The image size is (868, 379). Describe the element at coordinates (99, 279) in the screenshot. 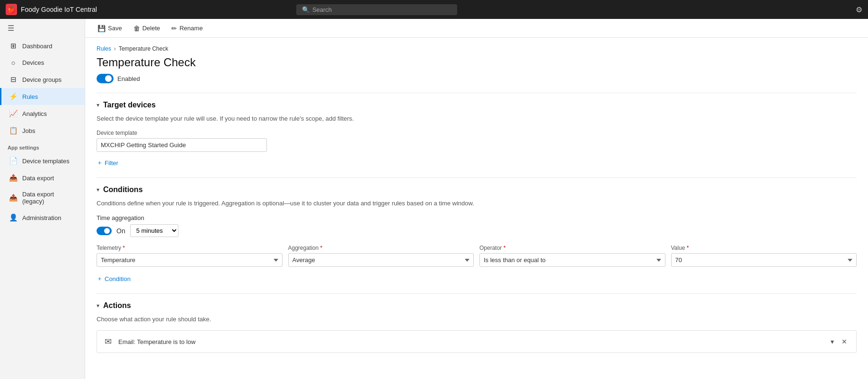

I see `add-condition-plus: ＋` at that location.